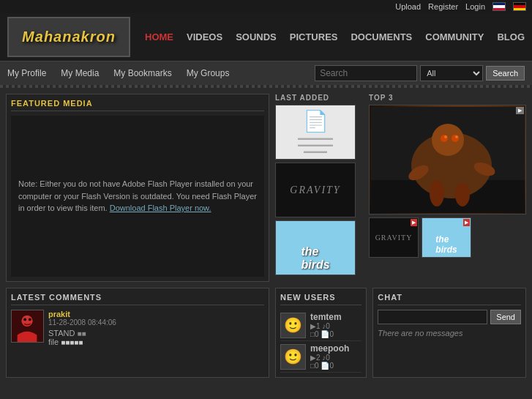 The height and width of the screenshot is (399, 532). I want to click on top-bar: Upload Register Login, so click(266, 7).